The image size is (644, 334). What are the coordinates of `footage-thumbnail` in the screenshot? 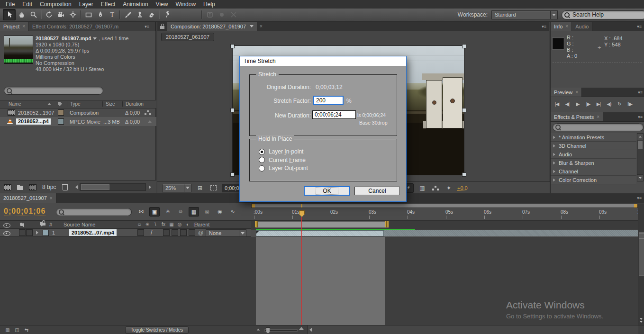 It's located at (18, 50).